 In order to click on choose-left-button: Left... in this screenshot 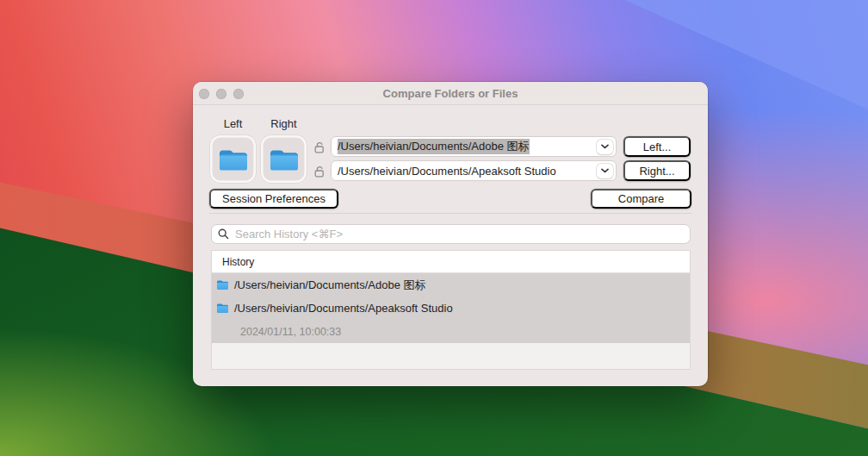, I will do `click(657, 147)`.